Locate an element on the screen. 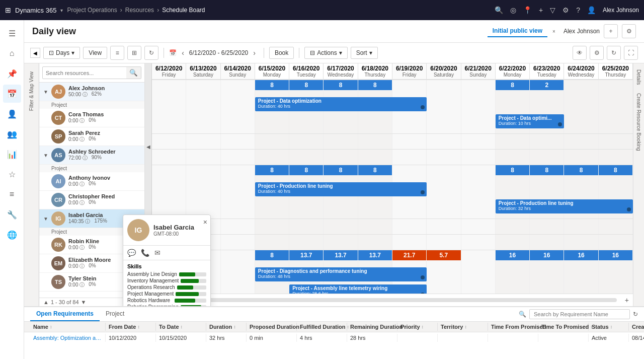 This screenshot has width=644, height=359. expand-icon: ▼ is located at coordinates (46, 92).